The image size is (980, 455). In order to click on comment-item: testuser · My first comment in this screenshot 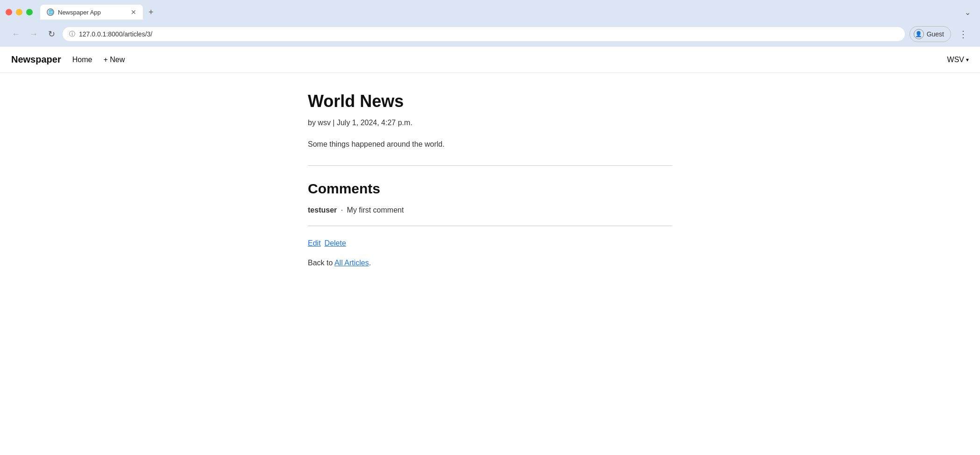, I will do `click(490, 210)`.